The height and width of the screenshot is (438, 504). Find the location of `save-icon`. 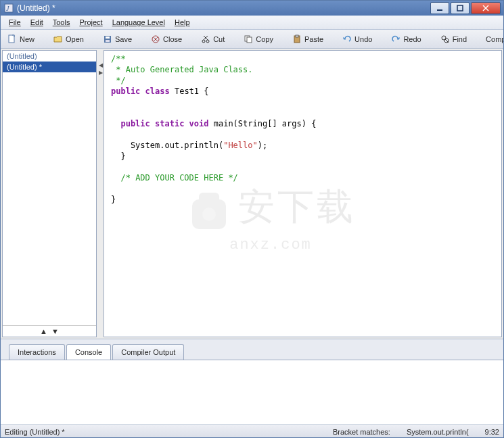

save-icon is located at coordinates (108, 39).